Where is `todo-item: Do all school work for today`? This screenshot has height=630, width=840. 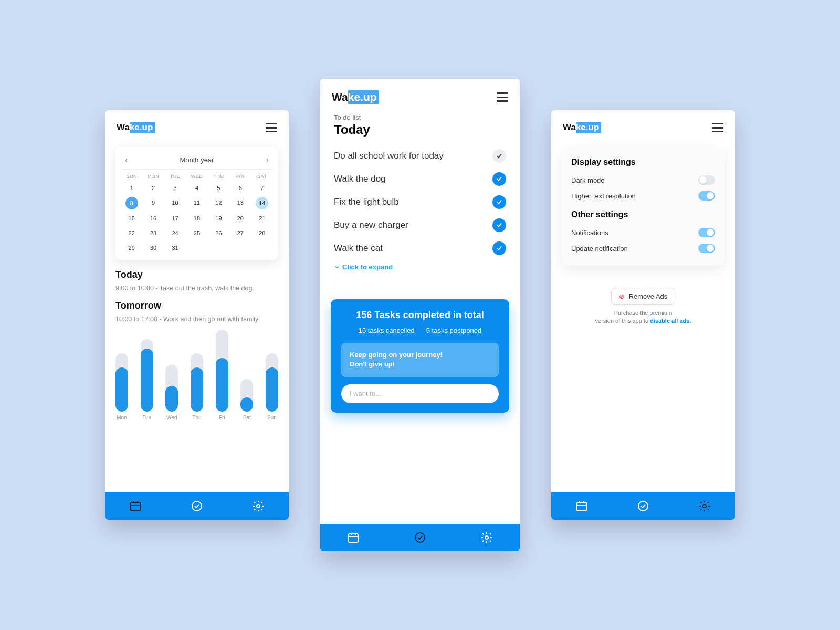
todo-item: Do all school work for today is located at coordinates (420, 156).